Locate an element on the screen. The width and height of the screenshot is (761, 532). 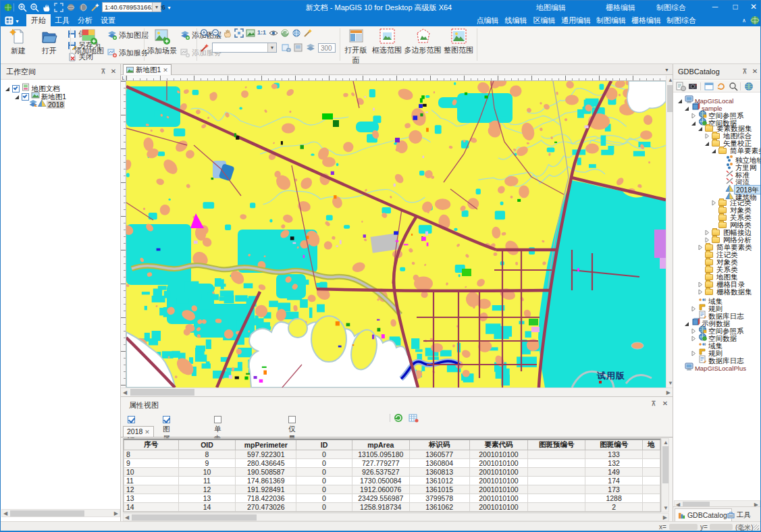
table-cell: 1360577 is located at coordinates (439, 455).